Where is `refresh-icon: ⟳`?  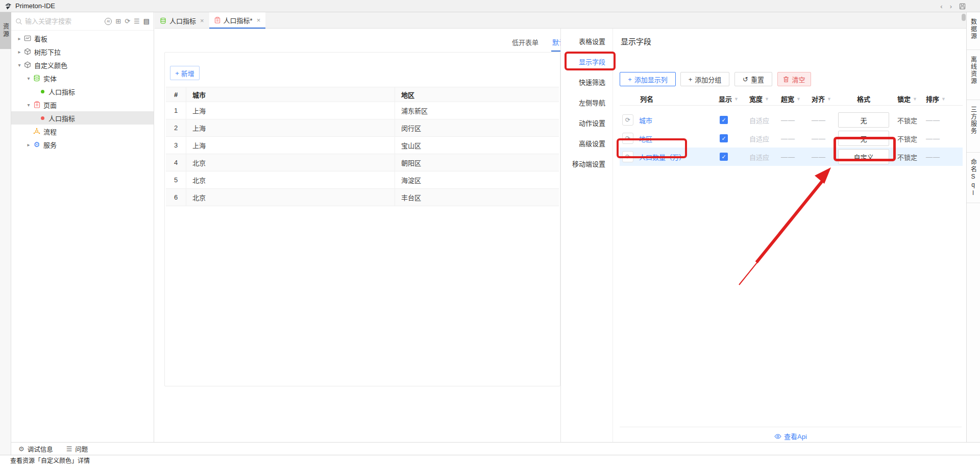 refresh-icon: ⟳ is located at coordinates (128, 21).